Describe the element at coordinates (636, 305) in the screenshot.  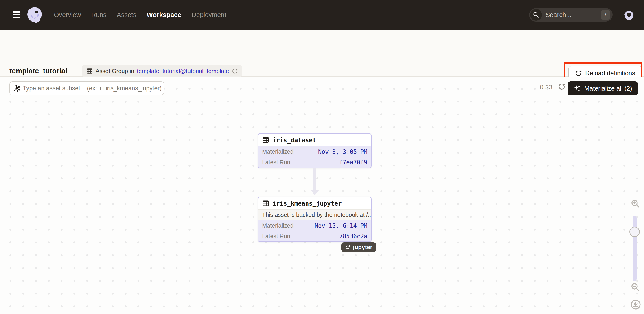
I see `download-image-icon` at that location.